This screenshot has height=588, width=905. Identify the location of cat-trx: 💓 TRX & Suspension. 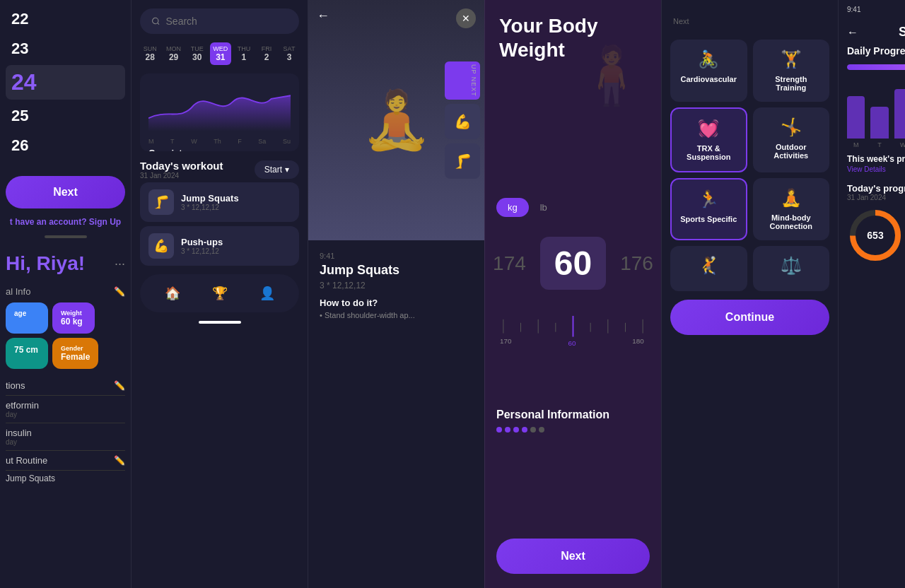
(708, 140).